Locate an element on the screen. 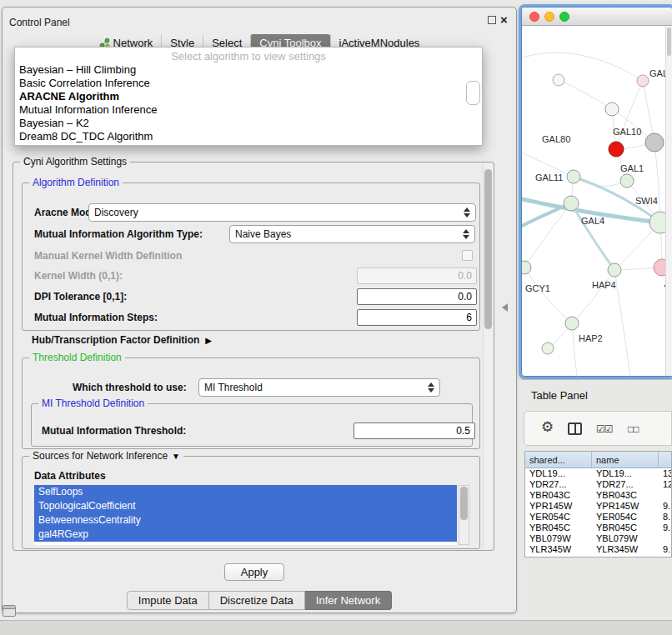 The image size is (672, 635). table-toolbar: ⚙ ☑☑ □□ is located at coordinates (598, 428).